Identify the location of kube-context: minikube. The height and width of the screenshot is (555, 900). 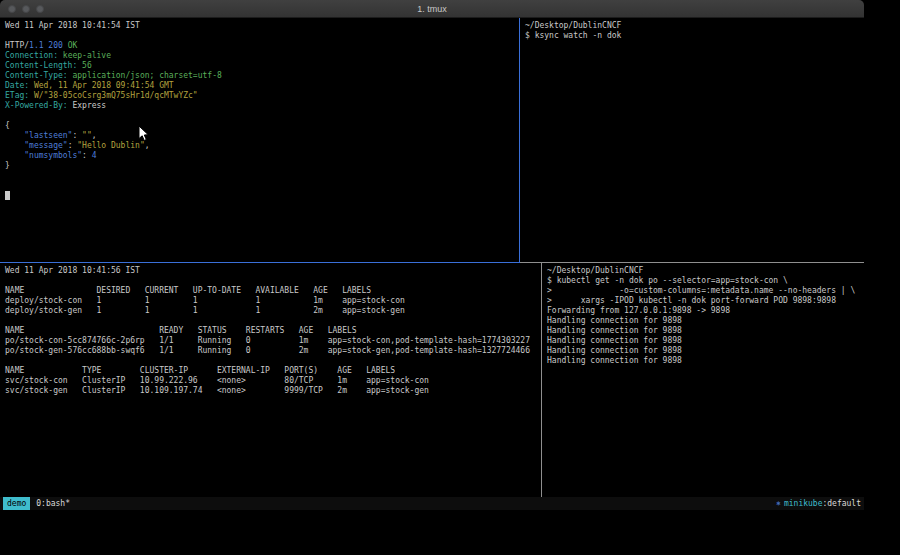
(804, 504).